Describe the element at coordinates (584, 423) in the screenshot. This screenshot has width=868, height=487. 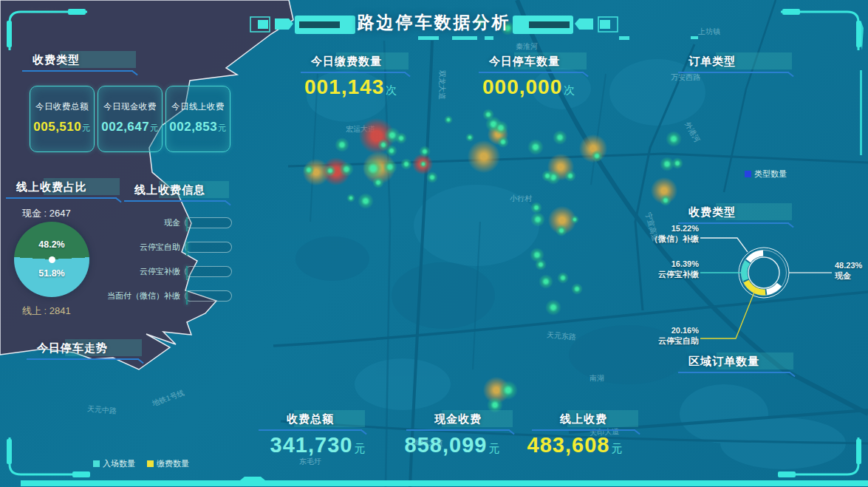
I see `panel-header-online-fee: 线上收费` at that location.